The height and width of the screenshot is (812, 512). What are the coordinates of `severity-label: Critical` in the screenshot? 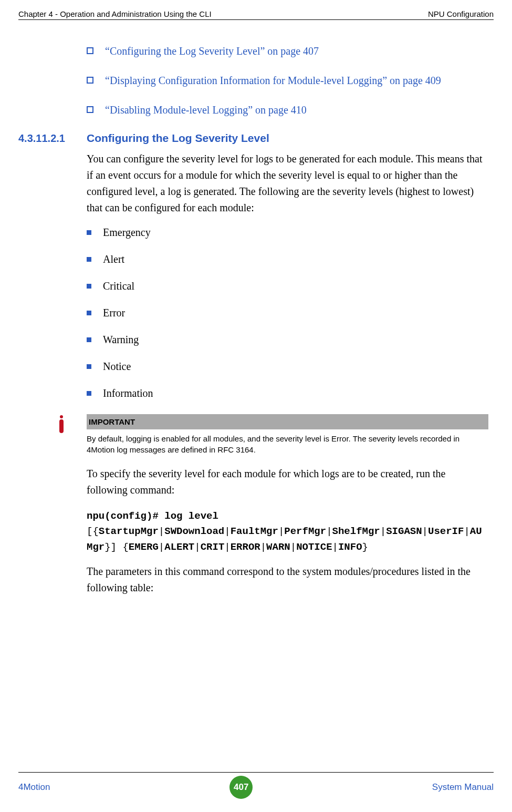 It's located at (119, 286).